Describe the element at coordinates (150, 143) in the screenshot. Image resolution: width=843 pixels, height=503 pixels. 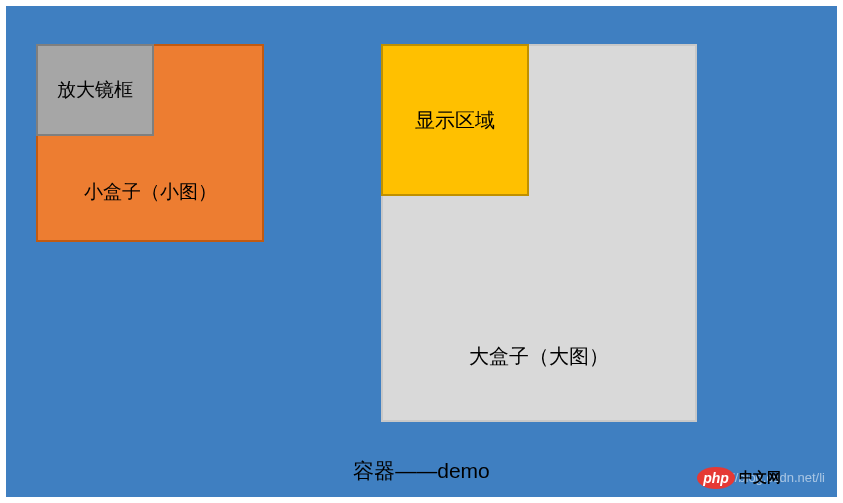
I see `small-box: 放大镜框 小盒子（小图）` at that location.